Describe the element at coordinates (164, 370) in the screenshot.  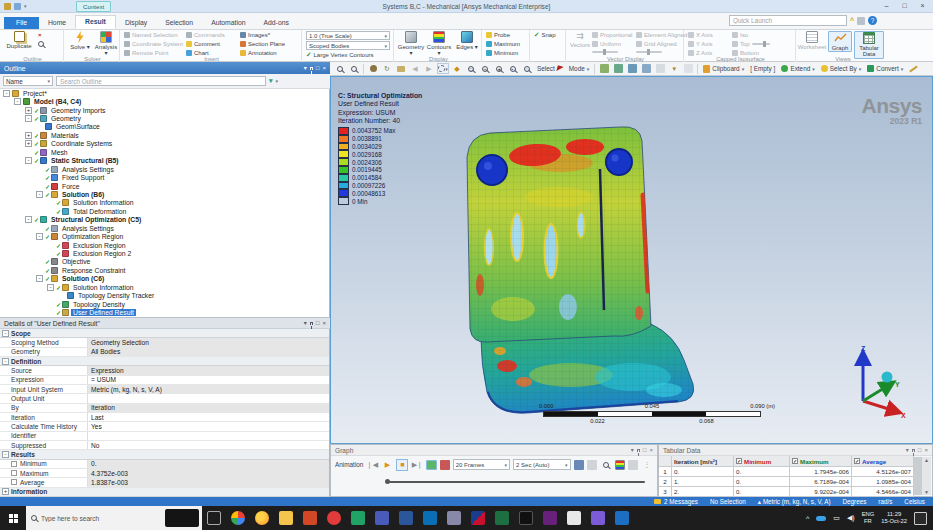
I see `details-row: Source Expression` at that location.